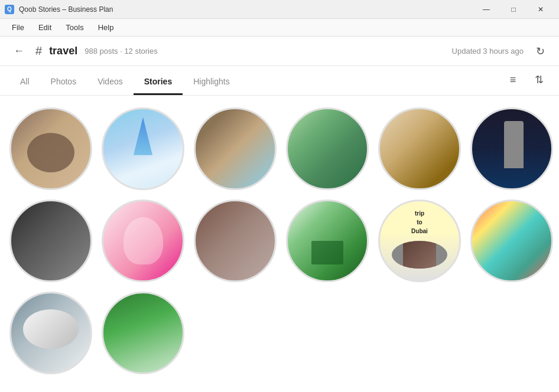  I want to click on tabs-left: All Photos Videos Stories Highlights, so click(125, 83).